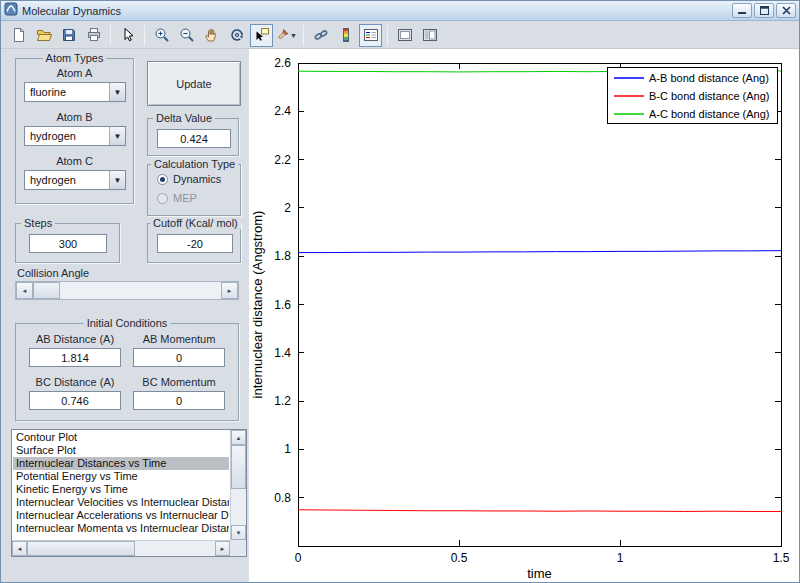  Describe the element at coordinates (75, 136) in the screenshot. I see `atom-b-select: hydrogen ▼` at that location.